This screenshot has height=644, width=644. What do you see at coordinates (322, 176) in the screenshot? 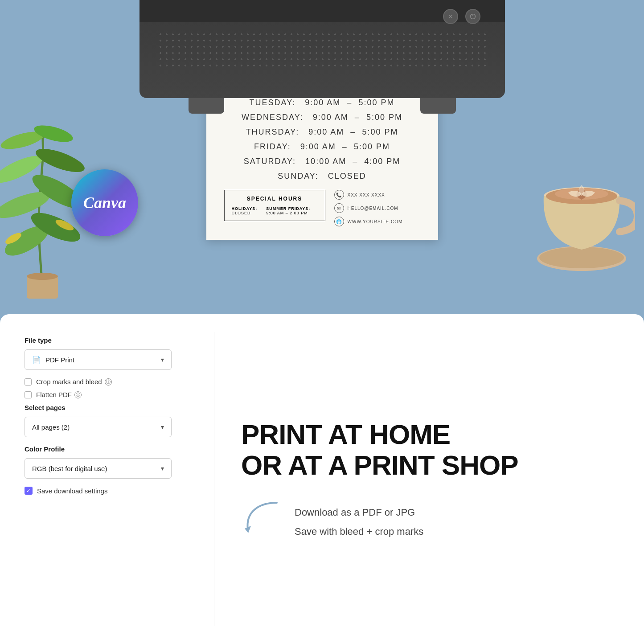
I see `hours-sunday: SUNDAY: CLOSED` at bounding box center [322, 176].